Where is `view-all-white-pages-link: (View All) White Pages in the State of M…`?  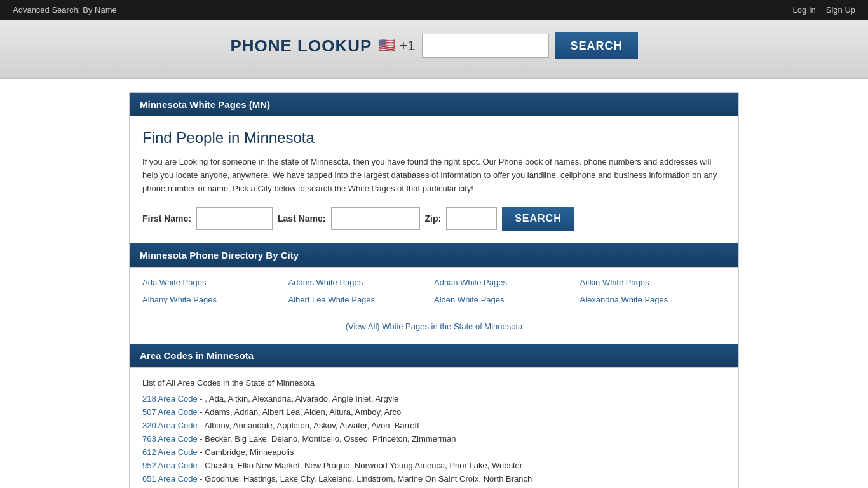
view-all-white-pages-link: (View All) White Pages in the State of M… is located at coordinates (435, 327).